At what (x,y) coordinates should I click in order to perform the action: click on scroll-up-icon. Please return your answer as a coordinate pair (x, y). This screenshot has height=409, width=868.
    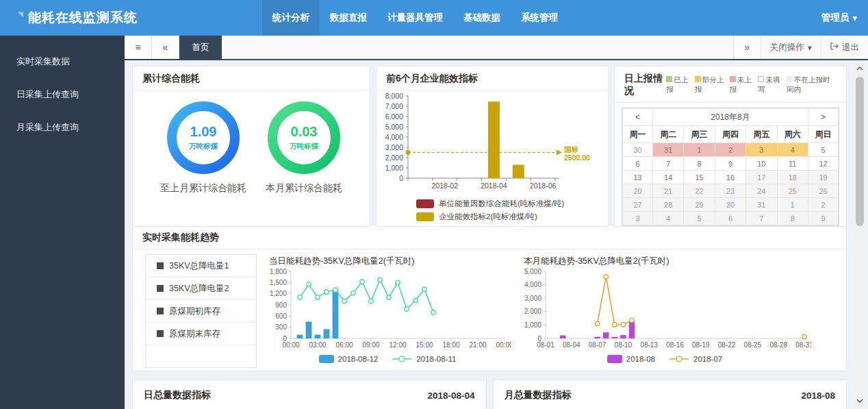
    Looking at the image, I should click on (860, 69).